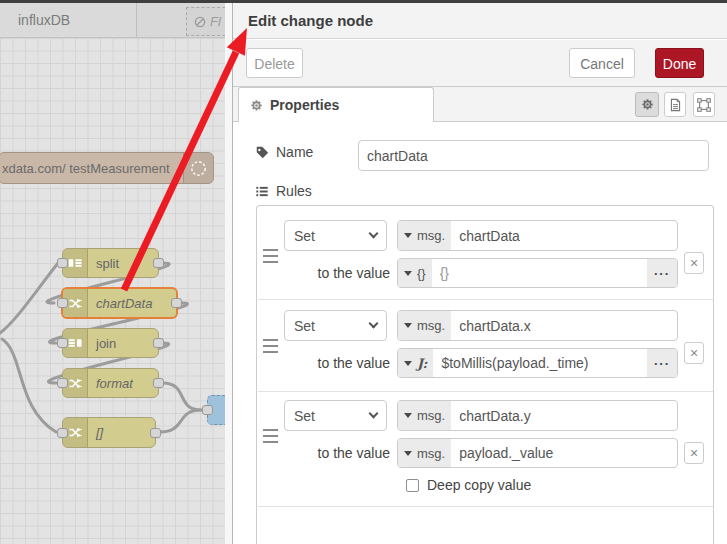 Image resolution: width=727 pixels, height=544 pixels. What do you see at coordinates (647, 104) in the screenshot?
I see `properties-view-button` at bounding box center [647, 104].